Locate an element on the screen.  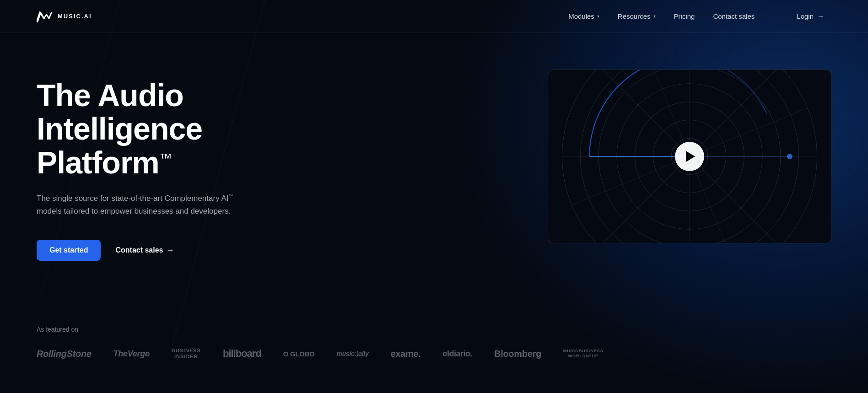
logo-globo: O GLOBO is located at coordinates (299, 354).